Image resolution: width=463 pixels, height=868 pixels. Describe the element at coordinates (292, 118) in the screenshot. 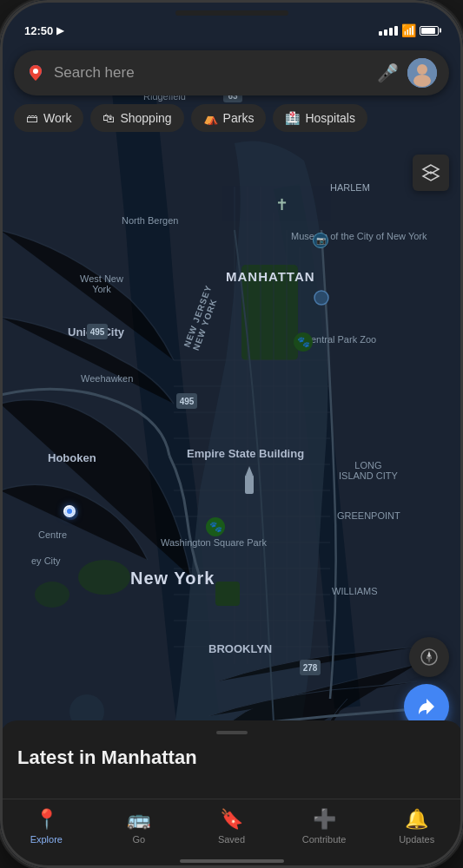

I see `hospitals-icon: 🏥` at that location.